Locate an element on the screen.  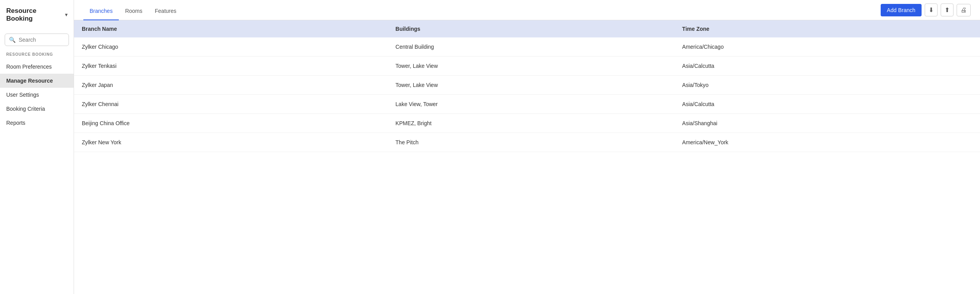
cell-branch-name: Zylker New York is located at coordinates (231, 143).